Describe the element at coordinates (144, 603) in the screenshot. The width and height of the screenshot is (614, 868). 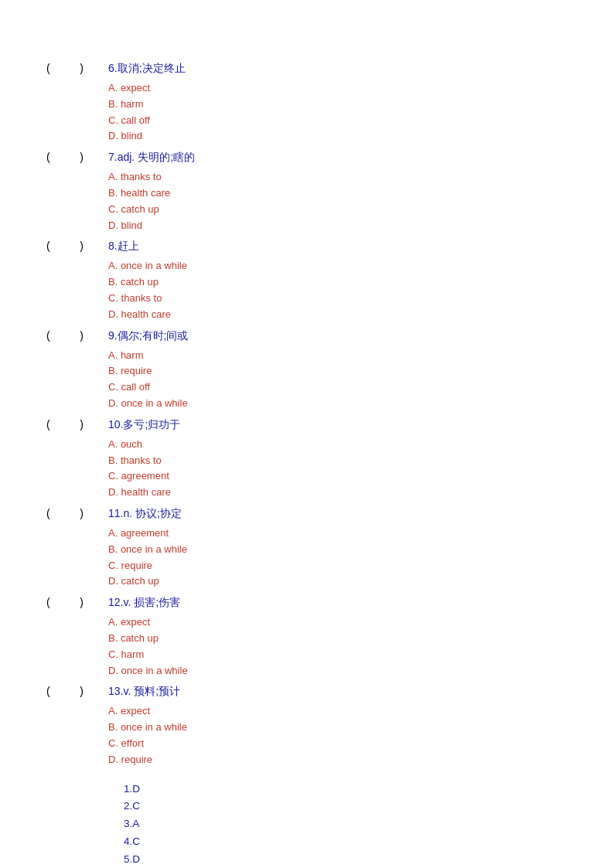
I see `question-text: 12.v. 损害;伤害` at that location.